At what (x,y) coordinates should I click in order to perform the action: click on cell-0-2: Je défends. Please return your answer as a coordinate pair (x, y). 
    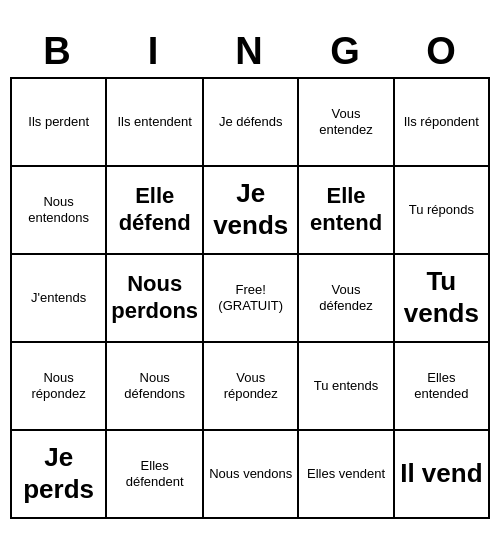
    Looking at the image, I should click on (252, 123).